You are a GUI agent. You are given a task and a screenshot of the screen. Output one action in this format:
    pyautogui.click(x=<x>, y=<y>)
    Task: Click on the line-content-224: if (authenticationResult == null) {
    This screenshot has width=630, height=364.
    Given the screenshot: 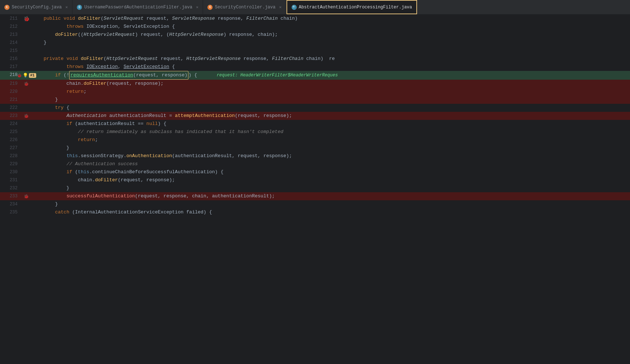 What is the action you would take?
    pyautogui.click(x=330, y=124)
    